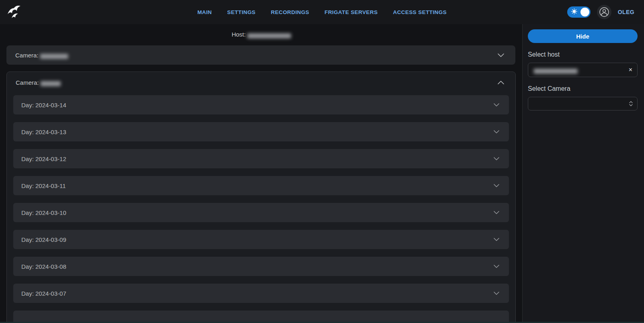 The width and height of the screenshot is (644, 323). Describe the element at coordinates (54, 55) in the screenshot. I see `camera-name-redacted: ▆▆▆▆▆▆▆` at that location.